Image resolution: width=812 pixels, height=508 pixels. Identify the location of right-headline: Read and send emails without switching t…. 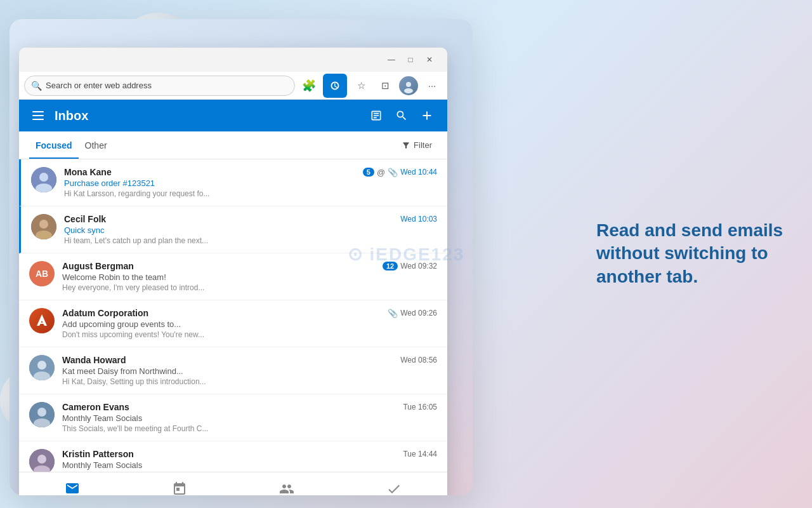
(691, 254).